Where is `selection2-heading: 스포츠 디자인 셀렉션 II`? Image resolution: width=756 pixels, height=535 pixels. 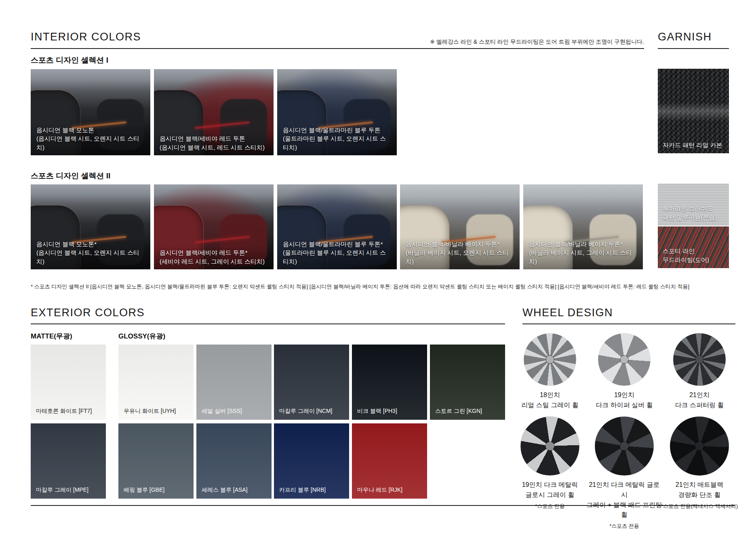
selection2-heading: 스포츠 디자인 셀렉션 II is located at coordinates (70, 176).